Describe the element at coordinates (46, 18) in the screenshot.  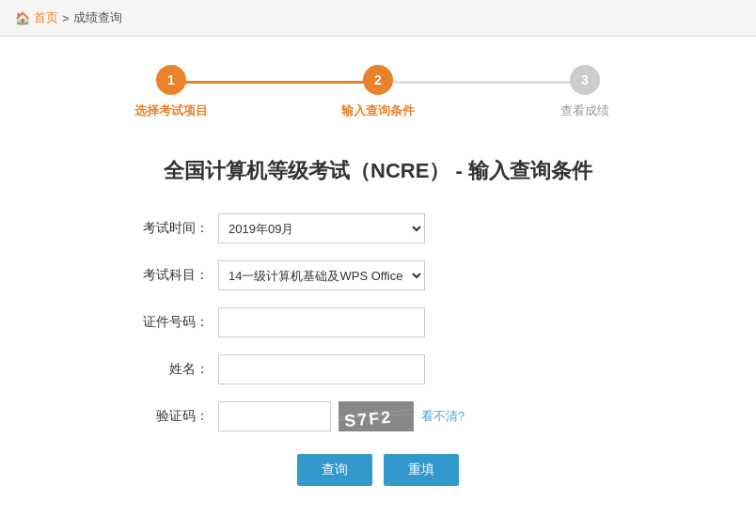
I see `home-link: 首页` at that location.